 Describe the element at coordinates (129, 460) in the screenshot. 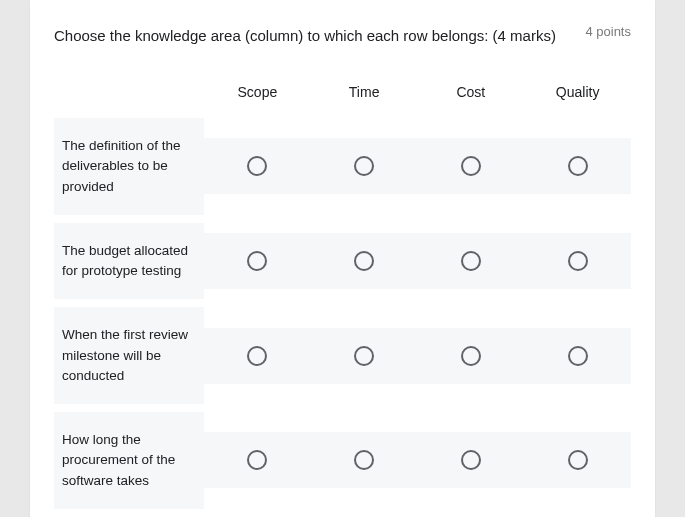

I see `row-header: How long the procurement of the software…` at that location.